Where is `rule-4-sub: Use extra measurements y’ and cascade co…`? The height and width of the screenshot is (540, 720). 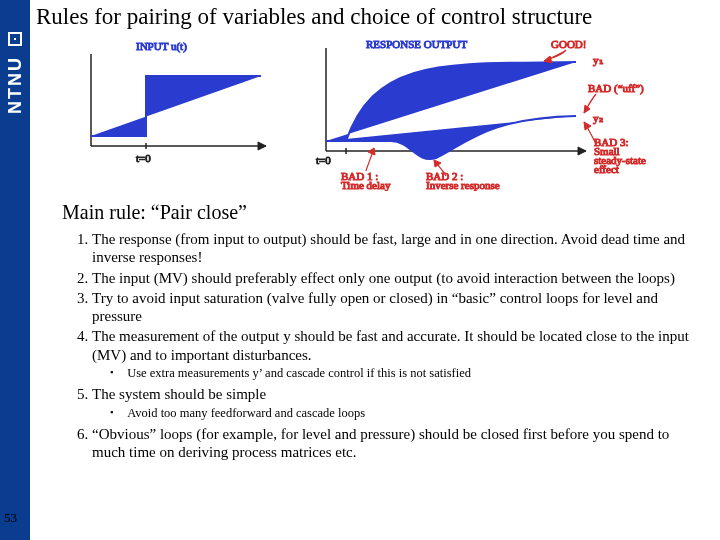 rule-4-sub: Use extra measurements y’ and cascade co… is located at coordinates (406, 374).